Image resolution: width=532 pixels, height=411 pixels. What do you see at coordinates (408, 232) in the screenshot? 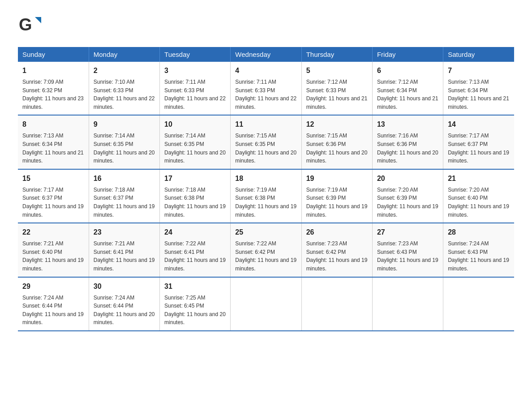
I see `day-number: 27` at bounding box center [408, 232].